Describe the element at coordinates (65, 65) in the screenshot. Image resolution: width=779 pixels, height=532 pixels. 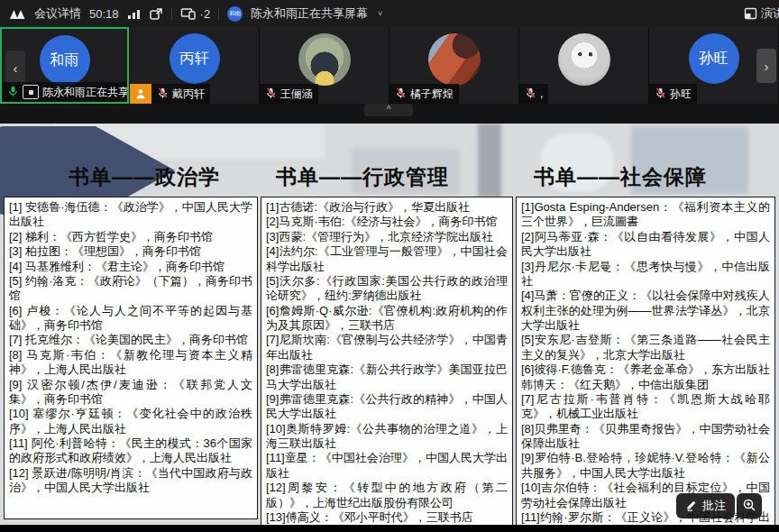
I see `participant-tile-sharer: 和雨 ‹ 陈永和雨正在共享` at that location.